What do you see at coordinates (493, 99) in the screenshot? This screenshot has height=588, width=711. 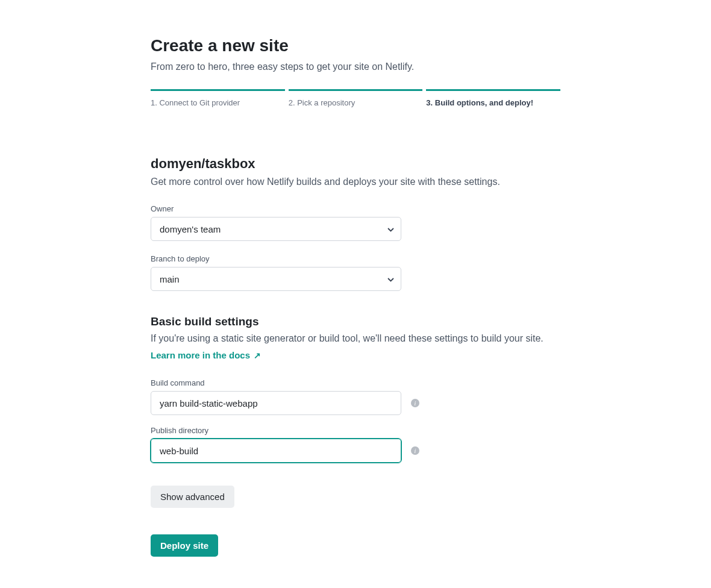 I see `step-build-deploy: 3. Build options, and deploy!` at bounding box center [493, 99].